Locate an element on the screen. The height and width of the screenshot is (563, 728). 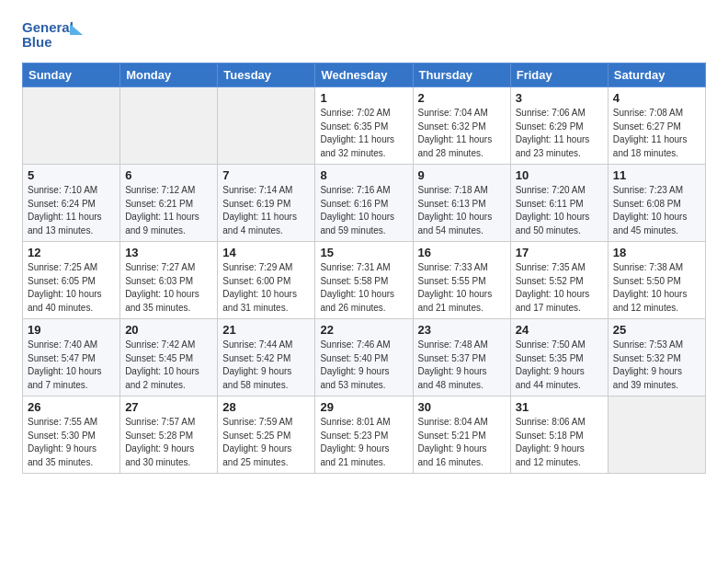
day-number: 18 is located at coordinates (656, 252).